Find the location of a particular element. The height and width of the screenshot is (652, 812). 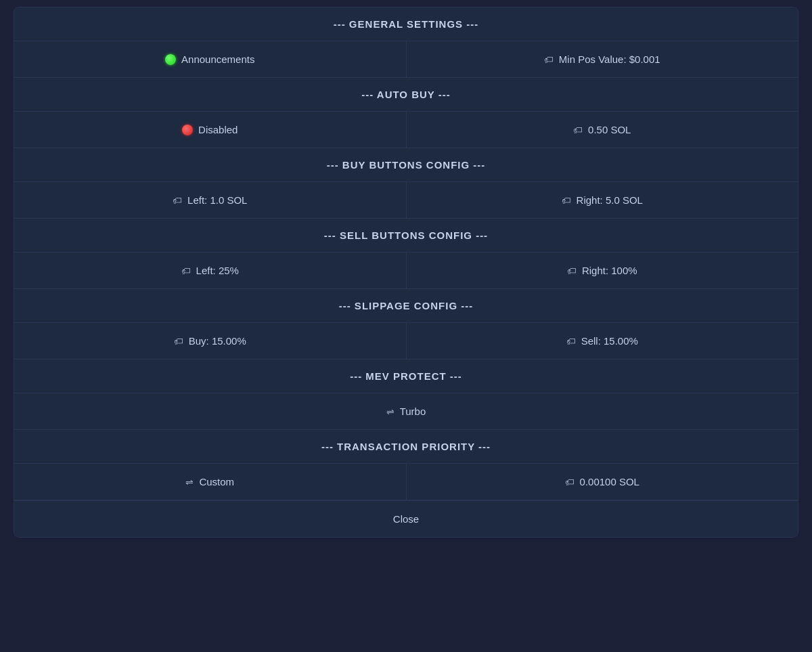

slippage-header: --- SLIPPAGE CONFIG --- is located at coordinates (406, 306).